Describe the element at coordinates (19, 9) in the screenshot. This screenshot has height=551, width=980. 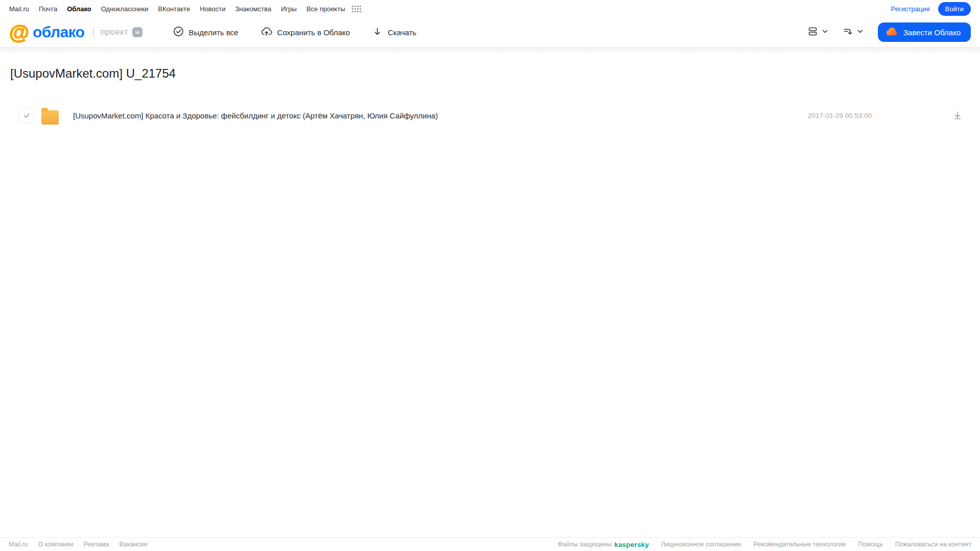
I see `nav-link-mailru: Mail.ru` at that location.